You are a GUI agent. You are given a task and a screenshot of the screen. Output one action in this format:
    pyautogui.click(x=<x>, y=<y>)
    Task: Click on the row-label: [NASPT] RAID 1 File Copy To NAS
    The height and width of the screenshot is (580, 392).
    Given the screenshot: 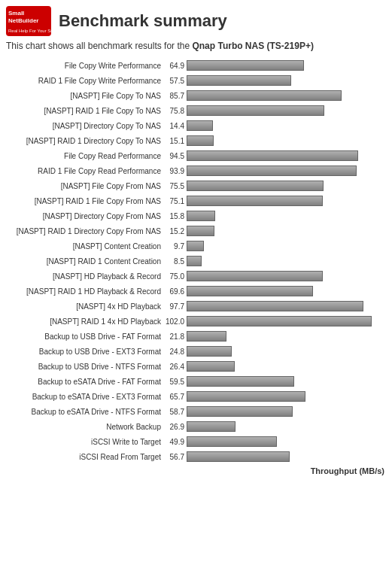 What is the action you would take?
    pyautogui.click(x=85, y=111)
    